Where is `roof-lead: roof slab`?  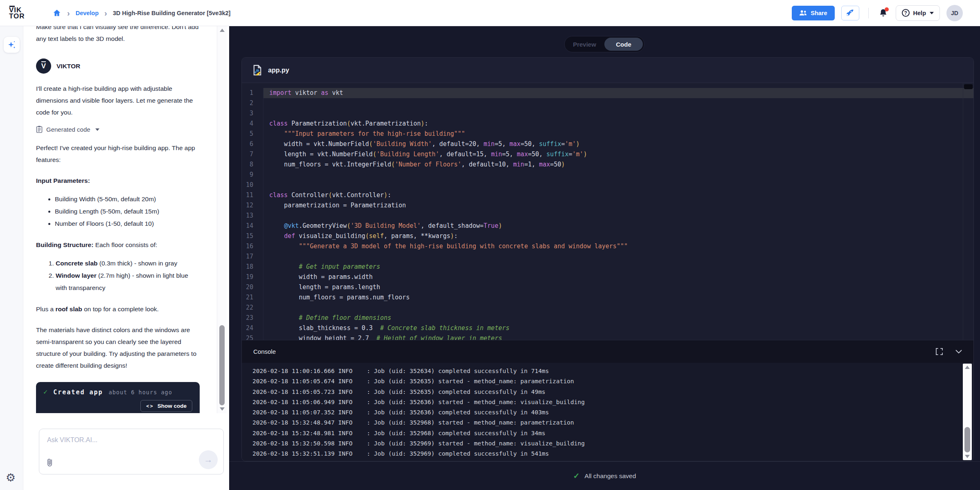
roof-lead: roof slab is located at coordinates (69, 309).